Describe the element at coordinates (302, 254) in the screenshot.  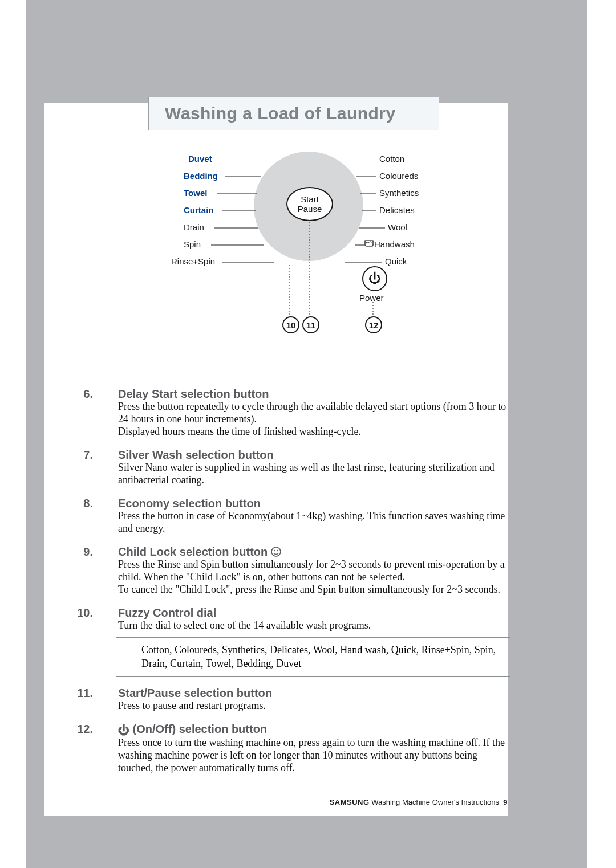
I see `dial-diagram: Start Pause Duvet Bedding Towel Curtain …` at that location.